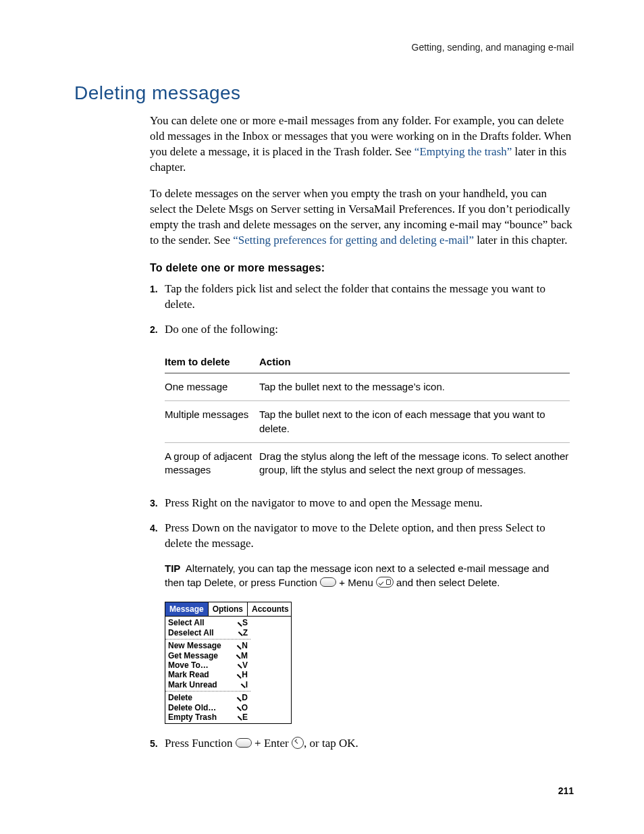 Image resolution: width=644 pixels, height=834 pixels. Describe the element at coordinates (157, 330) in the screenshot. I see `step-number: 2.` at that location.